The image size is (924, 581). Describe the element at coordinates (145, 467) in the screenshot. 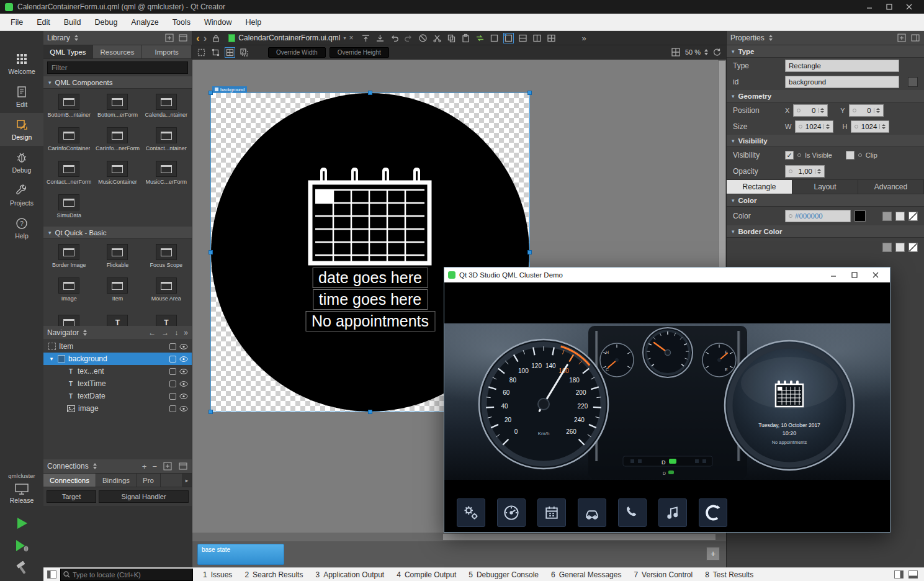

I see `add-connection-icon: +` at that location.